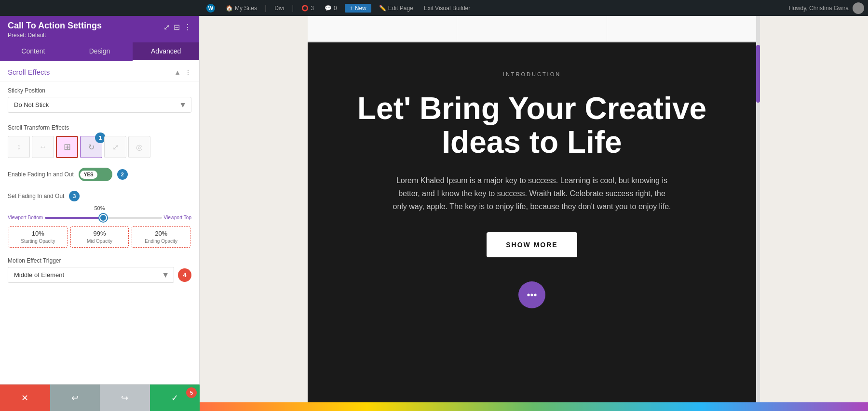 This screenshot has height=411, width=868. What do you see at coordinates (161, 237) in the screenshot?
I see `ending-opacity-box: 20% Ending Opacity` at bounding box center [161, 237].